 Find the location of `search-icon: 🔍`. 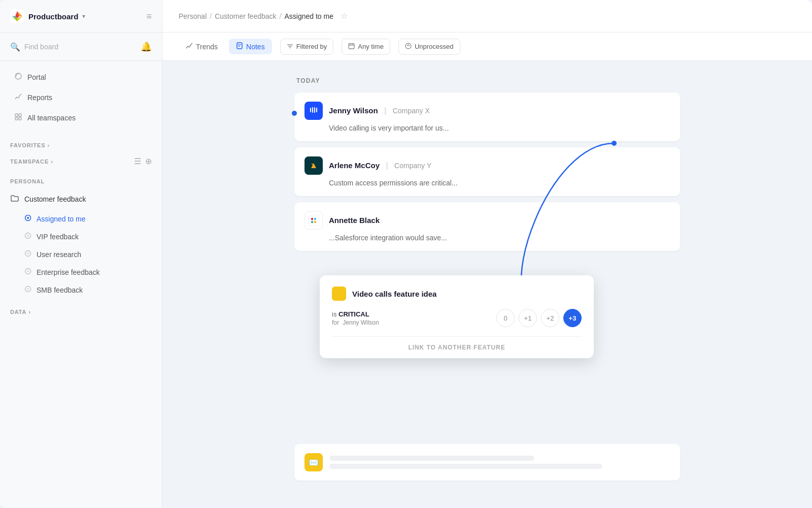

search-icon: 🔍 is located at coordinates (15, 47).